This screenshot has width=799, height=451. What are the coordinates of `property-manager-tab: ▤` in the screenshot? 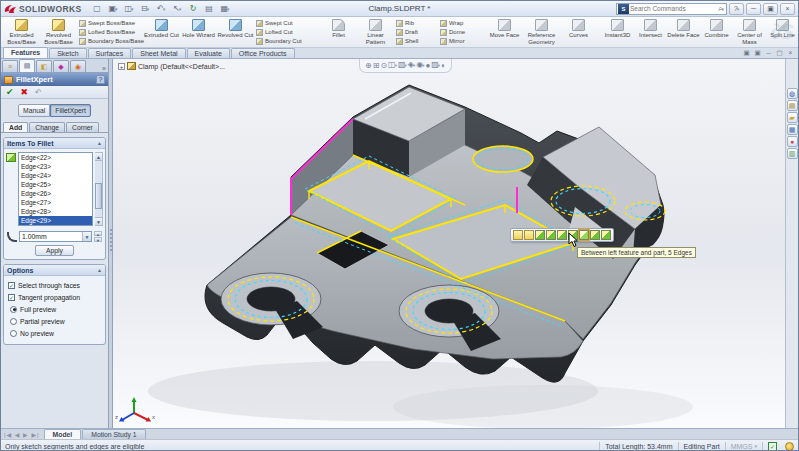 It's located at (27, 66).